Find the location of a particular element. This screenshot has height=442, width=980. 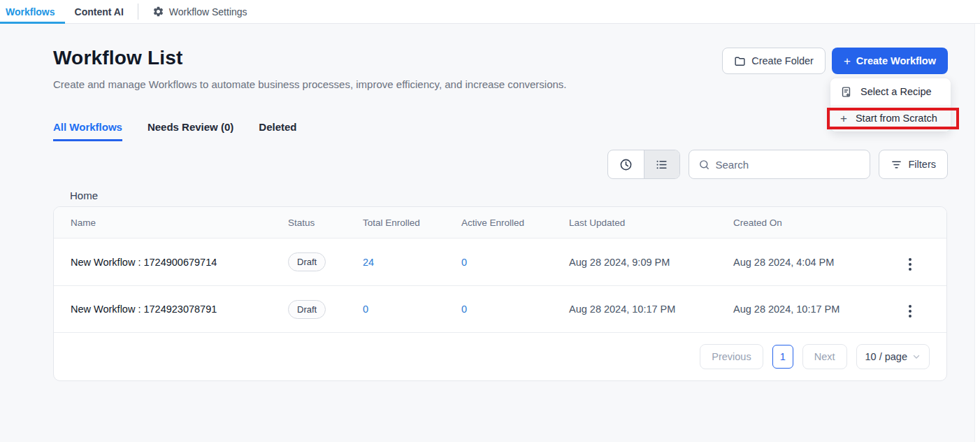

created-on-value: Aug 28 2024, 10:17 PM is located at coordinates (807, 309).